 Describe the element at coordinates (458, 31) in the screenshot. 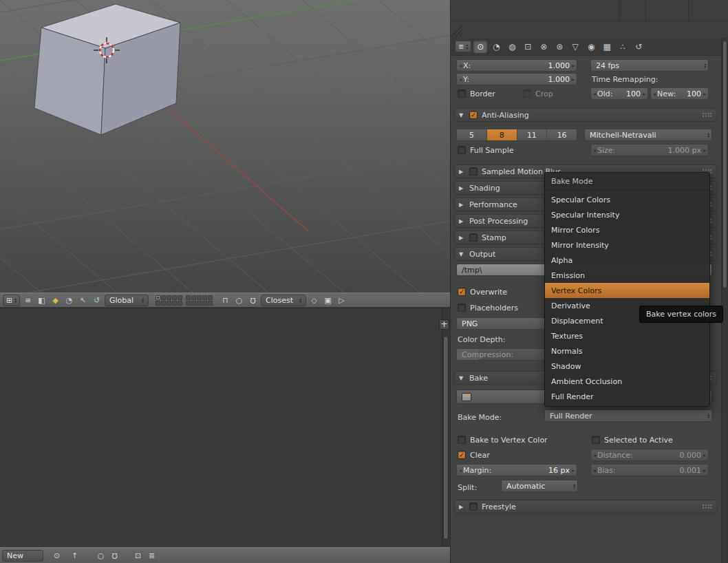

I see `region-corner-grip-icon` at that location.